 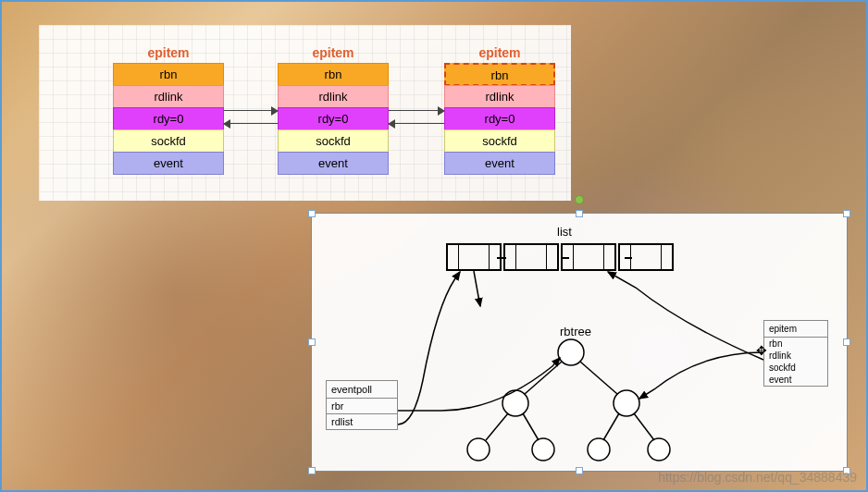 I want to click on rbtree-label: rbtree, so click(x=576, y=331).